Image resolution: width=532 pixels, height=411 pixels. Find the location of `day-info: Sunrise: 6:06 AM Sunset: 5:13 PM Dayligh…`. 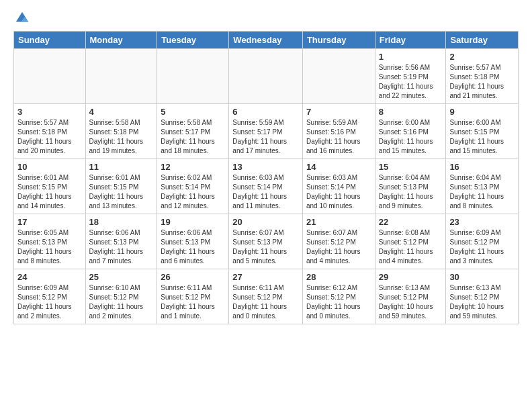

day-info: Sunrise: 6:06 AM Sunset: 5:13 PM Dayligh… is located at coordinates (122, 247).